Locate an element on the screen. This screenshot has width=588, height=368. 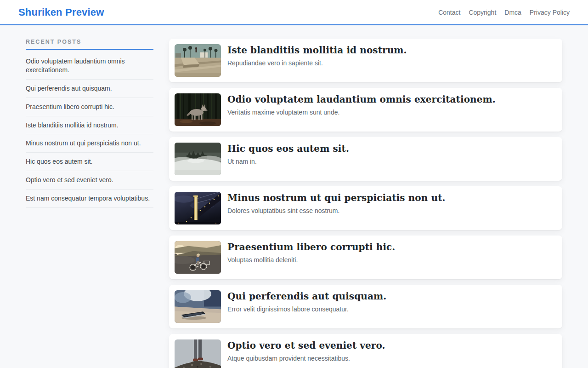
nav-link-copyright: Copyright is located at coordinates (482, 12).